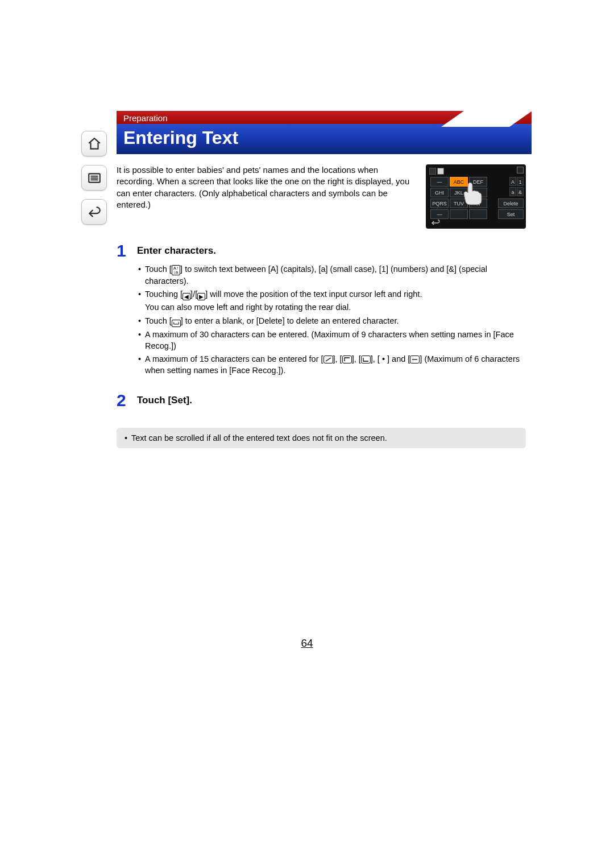 The image size is (614, 868). What do you see at coordinates (321, 438) in the screenshot?
I see `note-box: Text can be scrolled if all of the enter…` at bounding box center [321, 438].